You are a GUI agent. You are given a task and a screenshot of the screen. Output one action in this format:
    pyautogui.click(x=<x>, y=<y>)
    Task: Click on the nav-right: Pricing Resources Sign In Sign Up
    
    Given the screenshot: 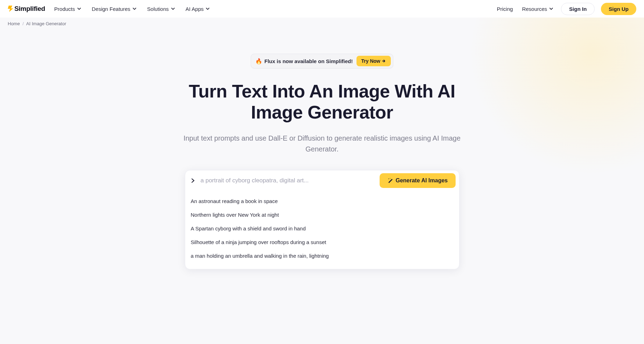 What is the action you would take?
    pyautogui.click(x=566, y=9)
    